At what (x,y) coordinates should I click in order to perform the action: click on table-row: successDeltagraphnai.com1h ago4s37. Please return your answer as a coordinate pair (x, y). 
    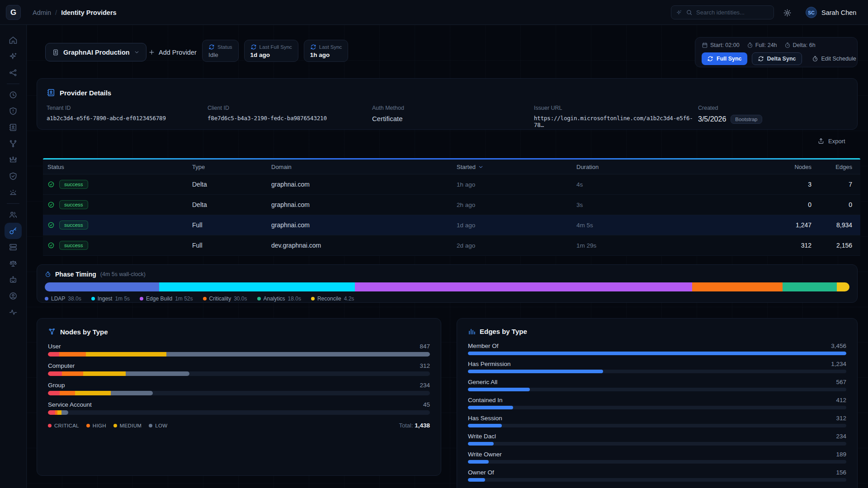
    Looking at the image, I should click on (452, 184).